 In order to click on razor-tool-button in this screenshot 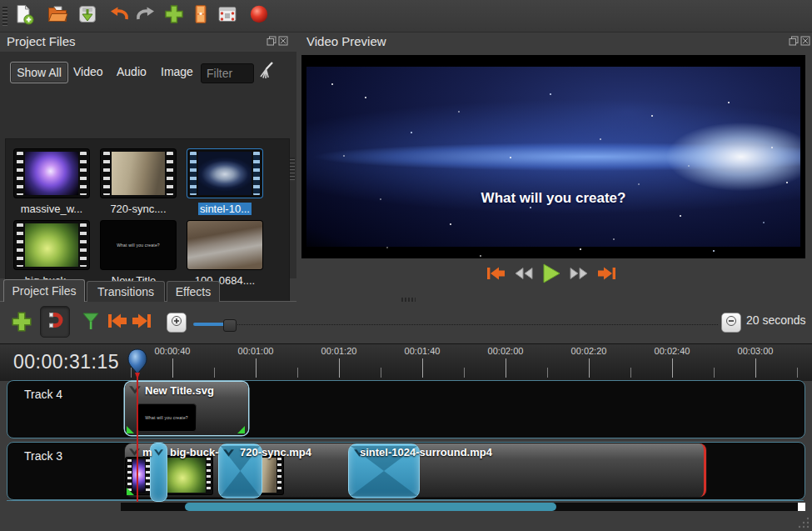, I will do `click(91, 323)`.